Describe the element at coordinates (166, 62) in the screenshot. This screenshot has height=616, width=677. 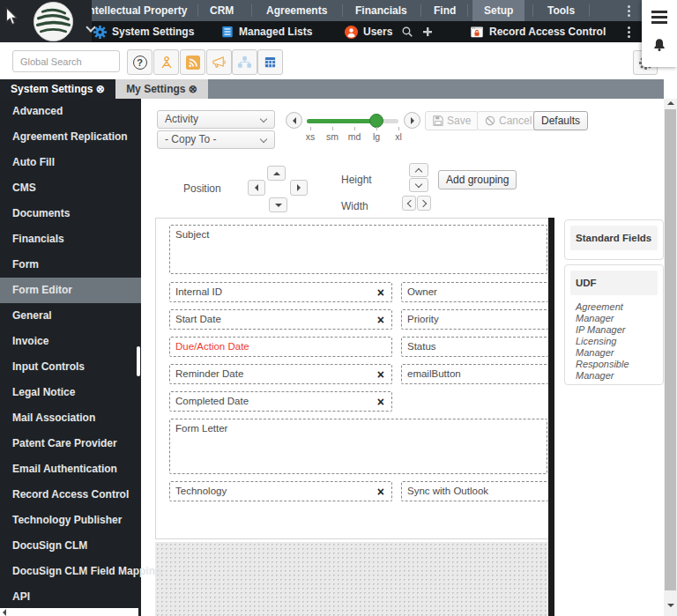
I see `agent-person-button` at that location.